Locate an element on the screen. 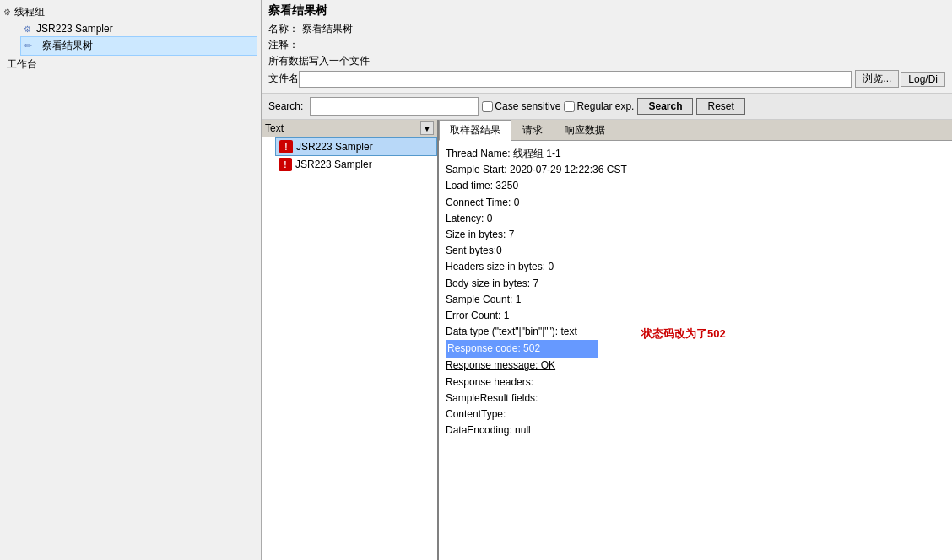 This screenshot has height=560, width=952. case-sensitive-container: Case sensitive is located at coordinates (522, 106).